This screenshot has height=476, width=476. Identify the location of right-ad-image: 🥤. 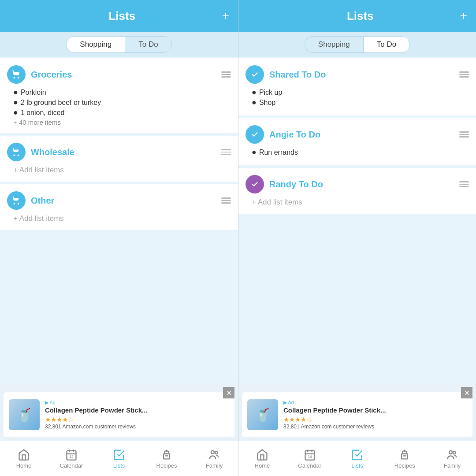
(263, 415).